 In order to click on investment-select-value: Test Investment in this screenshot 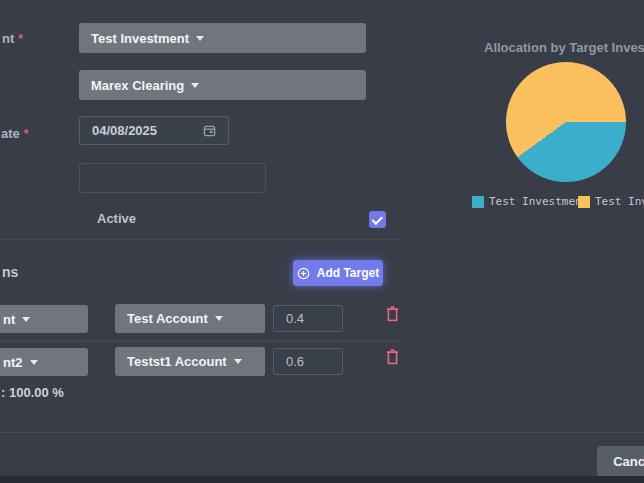, I will do `click(140, 38)`.